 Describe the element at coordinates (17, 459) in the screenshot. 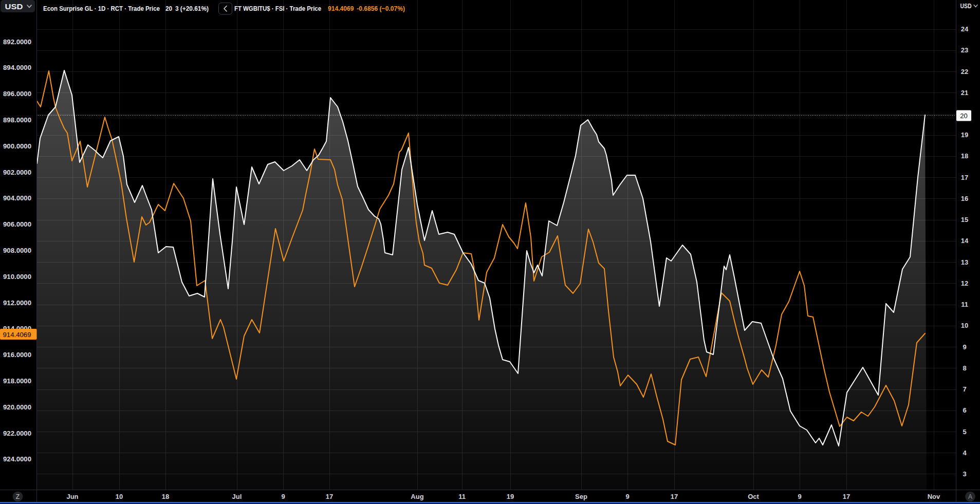

I see `svg-text: 924.0000` at that location.